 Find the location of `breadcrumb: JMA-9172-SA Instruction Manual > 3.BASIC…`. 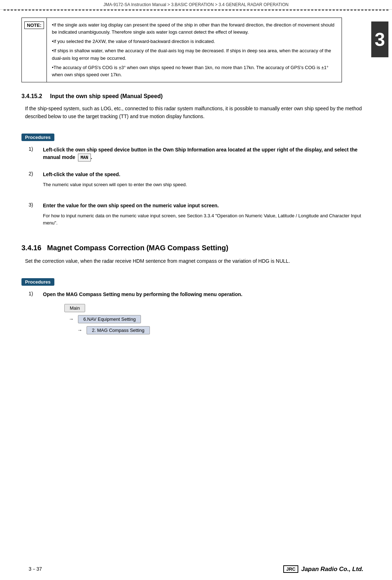

breadcrumb: JMA-9172-SA Instruction Manual > 3.BASIC… is located at coordinates (196, 5).